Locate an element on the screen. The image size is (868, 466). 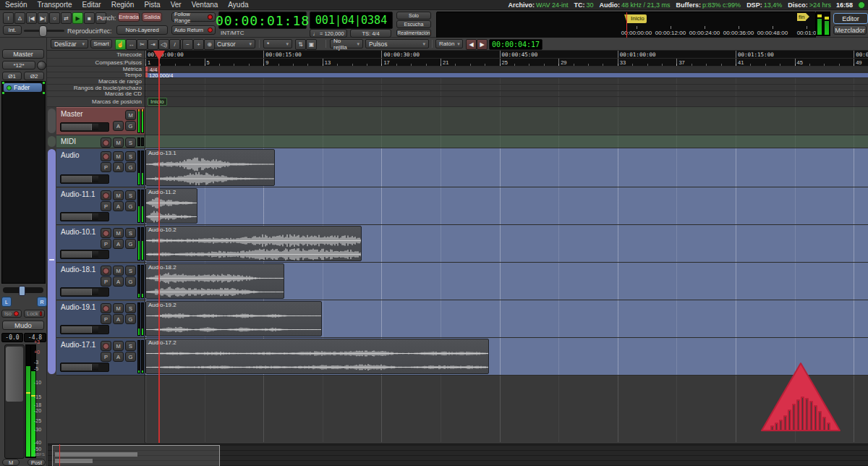
group-tab-handle is located at coordinates (52, 260).